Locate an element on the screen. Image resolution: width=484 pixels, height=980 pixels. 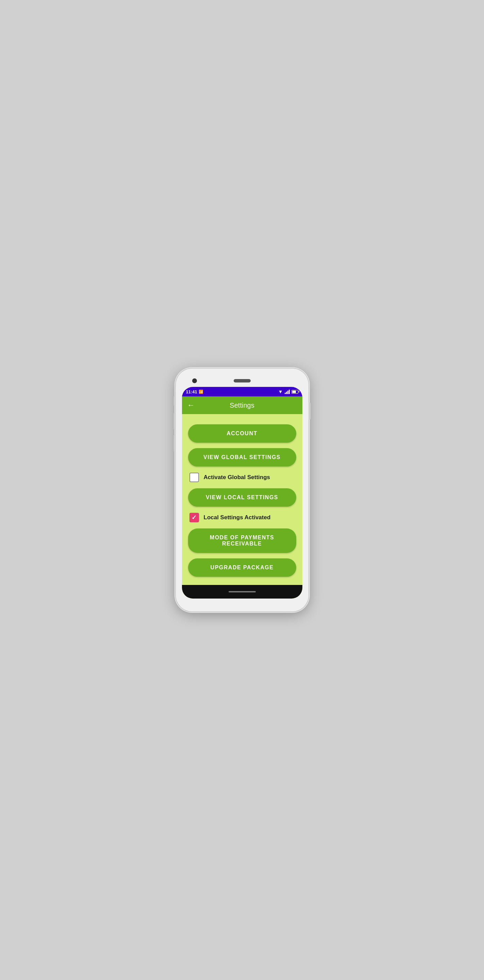
ear-speaker is located at coordinates (242, 380).